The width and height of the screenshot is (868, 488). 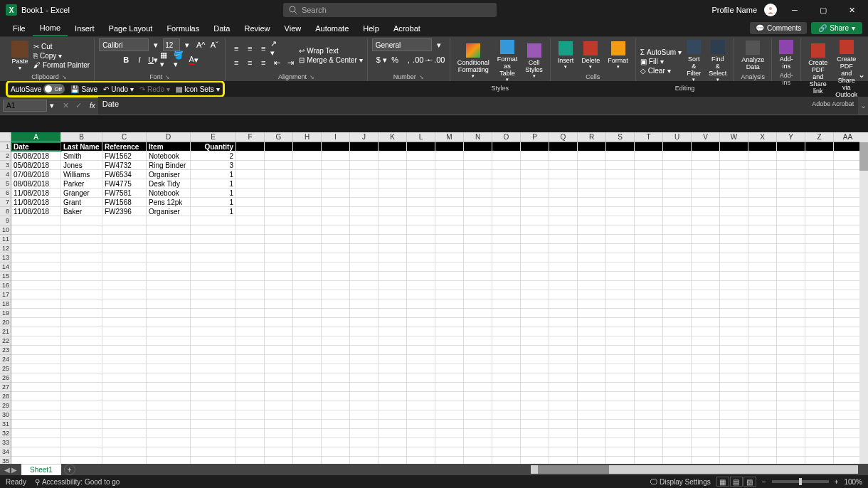 What do you see at coordinates (592, 267) in the screenshot?
I see `cell-R14` at bounding box center [592, 267].